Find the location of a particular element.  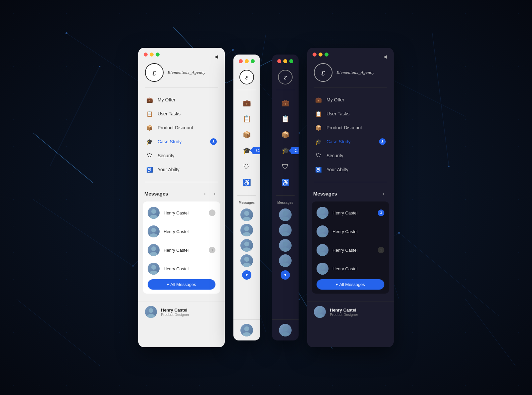

mini-nav-case-study-3: 🎓 Case Study is located at coordinates (285, 151).